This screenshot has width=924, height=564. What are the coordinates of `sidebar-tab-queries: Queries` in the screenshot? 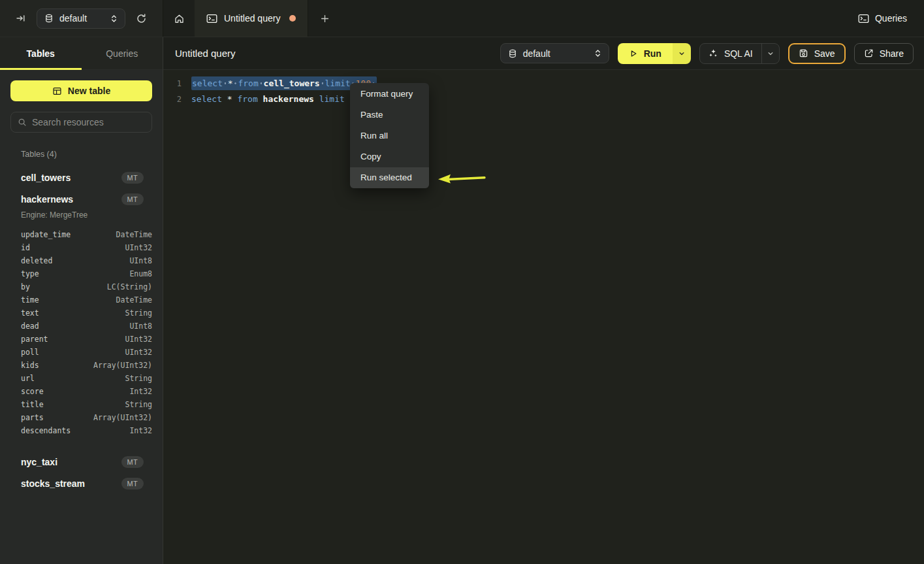 It's located at (123, 54).